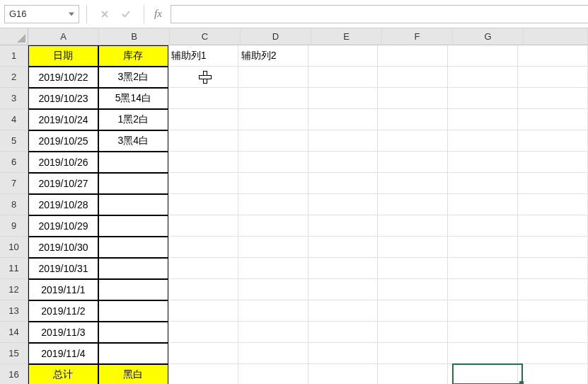 Image resolution: width=588 pixels, height=384 pixels. Describe the element at coordinates (64, 205) in the screenshot. I see `cell-date: 2019/10/28` at that location.